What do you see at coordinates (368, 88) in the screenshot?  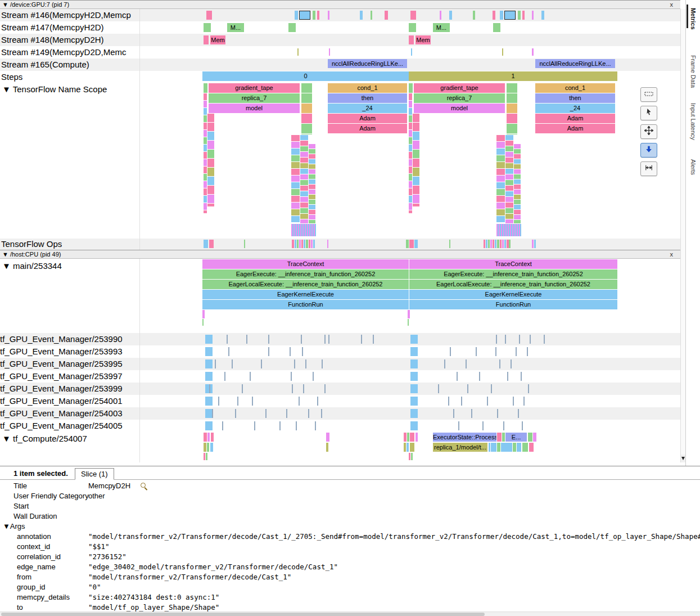 I see `trace-slice: cond_1` at bounding box center [368, 88].